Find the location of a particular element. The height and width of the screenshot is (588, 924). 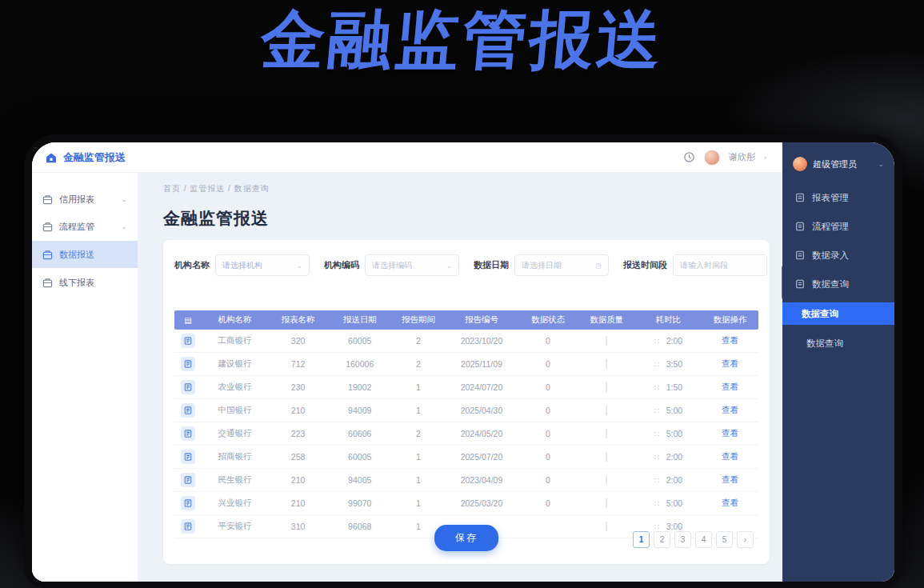

table-row: 农业银行 230 19002 1 2024/07/20 0 ∷1:50 查看 is located at coordinates (466, 387).